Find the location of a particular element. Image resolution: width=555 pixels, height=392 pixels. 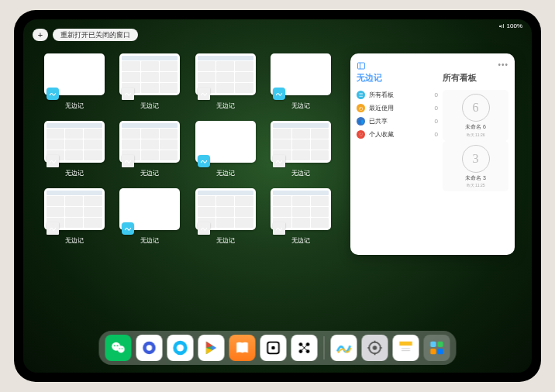

sidebar-icon is located at coordinates (361, 64).